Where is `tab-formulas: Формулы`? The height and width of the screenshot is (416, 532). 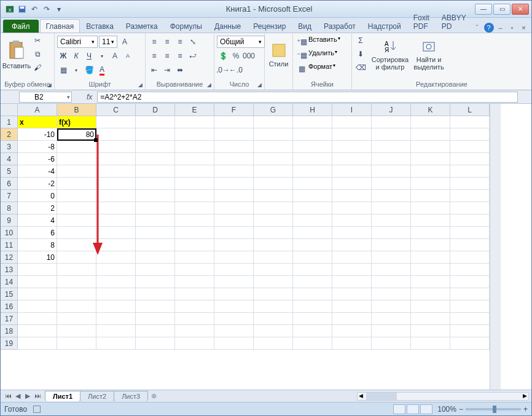
tab-formulas: Формулы is located at coordinates (186, 26).